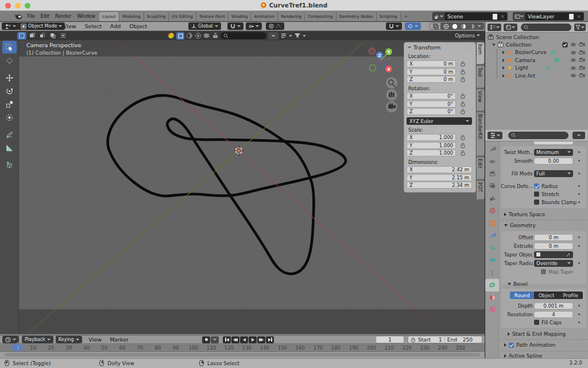 The image size is (588, 368). Describe the element at coordinates (273, 36) in the screenshot. I see `blenderkit-search-dropdown` at that location.